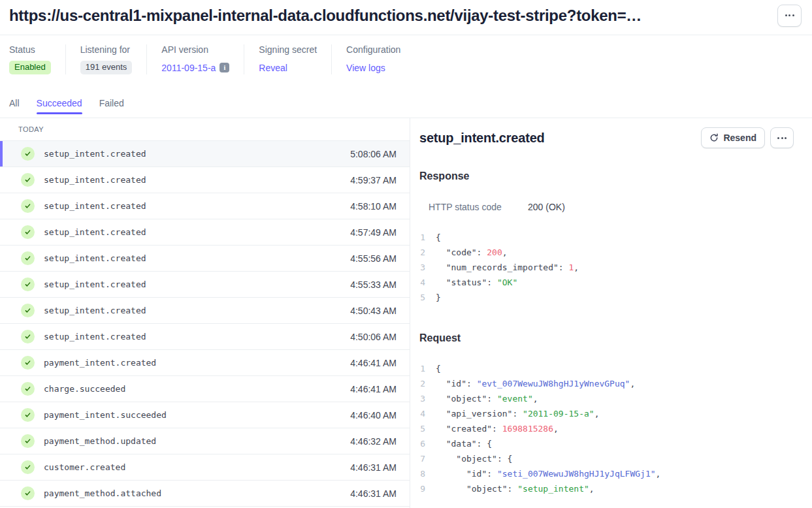 This screenshot has width=812, height=508. I want to click on code-line: 3 "num_records_imported": 1,, so click(606, 268).